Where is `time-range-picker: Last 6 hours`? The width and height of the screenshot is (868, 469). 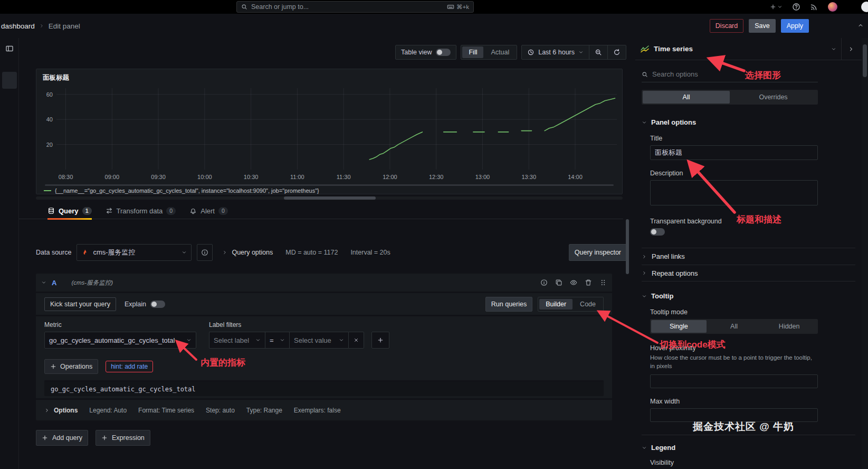 time-range-picker: Last 6 hours is located at coordinates (555, 52).